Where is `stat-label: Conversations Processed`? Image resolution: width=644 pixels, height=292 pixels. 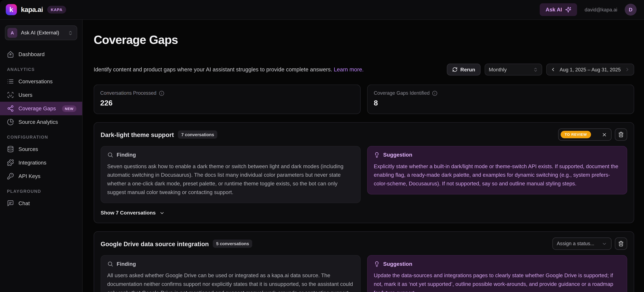
stat-label: Conversations Processed is located at coordinates (128, 93).